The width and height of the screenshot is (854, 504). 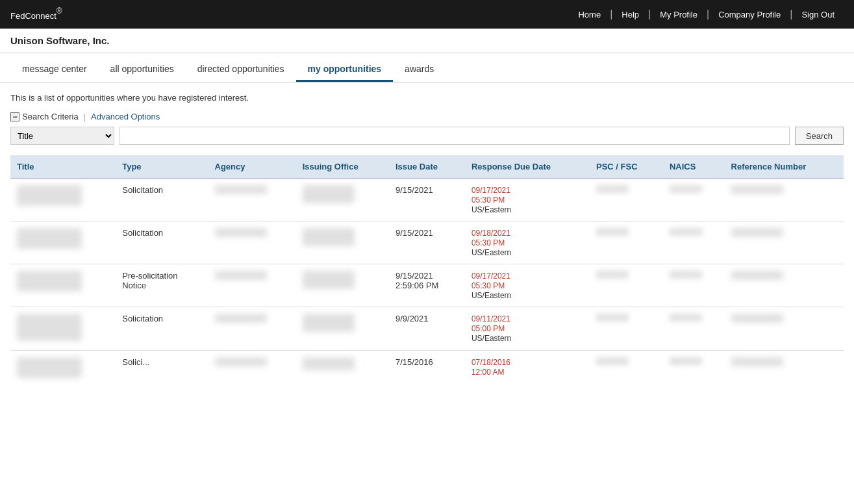 I want to click on cell-issue-date: 7/15/2016, so click(x=427, y=369).